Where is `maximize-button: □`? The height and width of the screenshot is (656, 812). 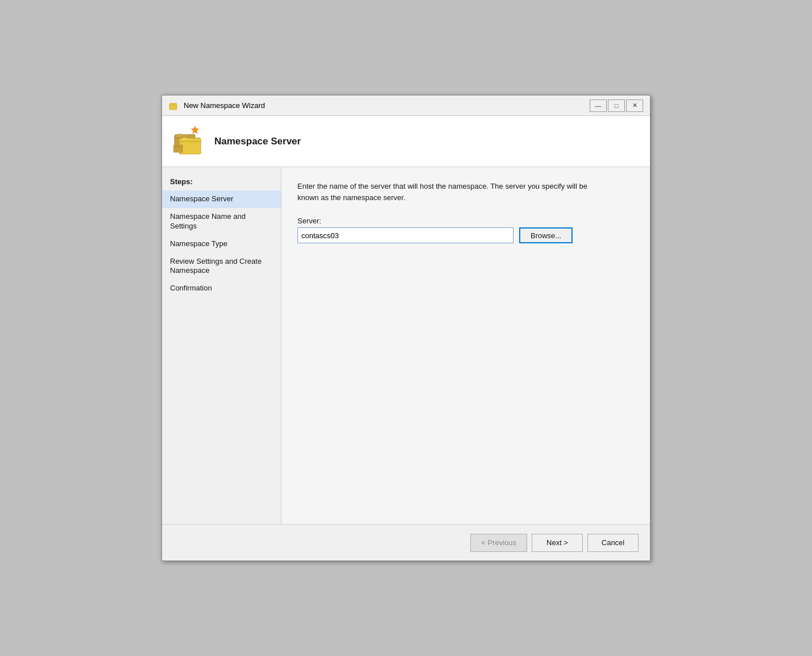 maximize-button: □ is located at coordinates (616, 106).